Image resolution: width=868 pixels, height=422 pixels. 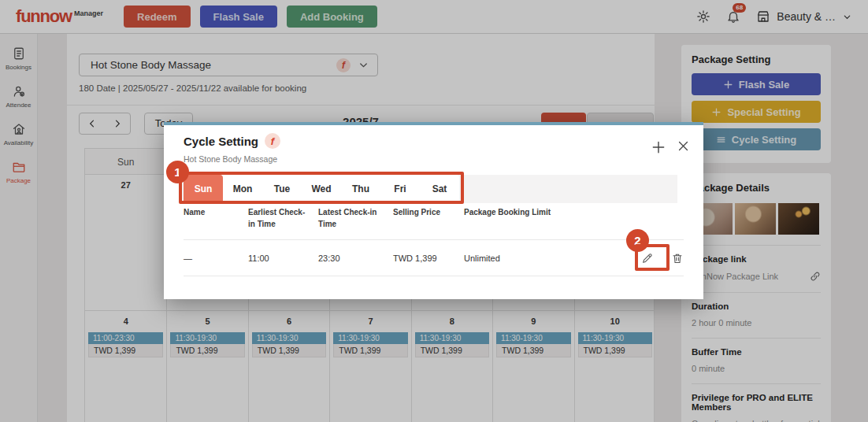 What do you see at coordinates (284, 219) in the screenshot?
I see `column-header: Earliest Check-in Time` at bounding box center [284, 219].